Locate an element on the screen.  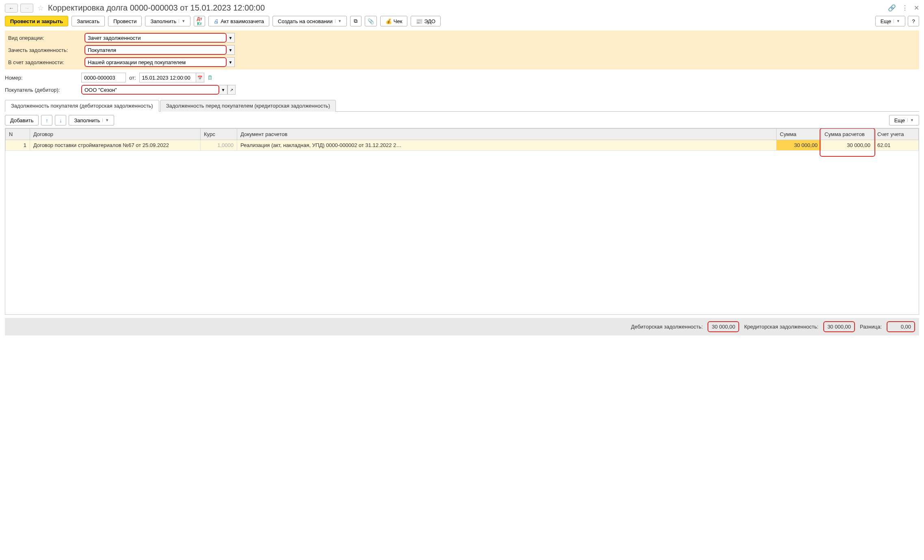
cell-sum-calc: 30 000,00 is located at coordinates (848, 145).